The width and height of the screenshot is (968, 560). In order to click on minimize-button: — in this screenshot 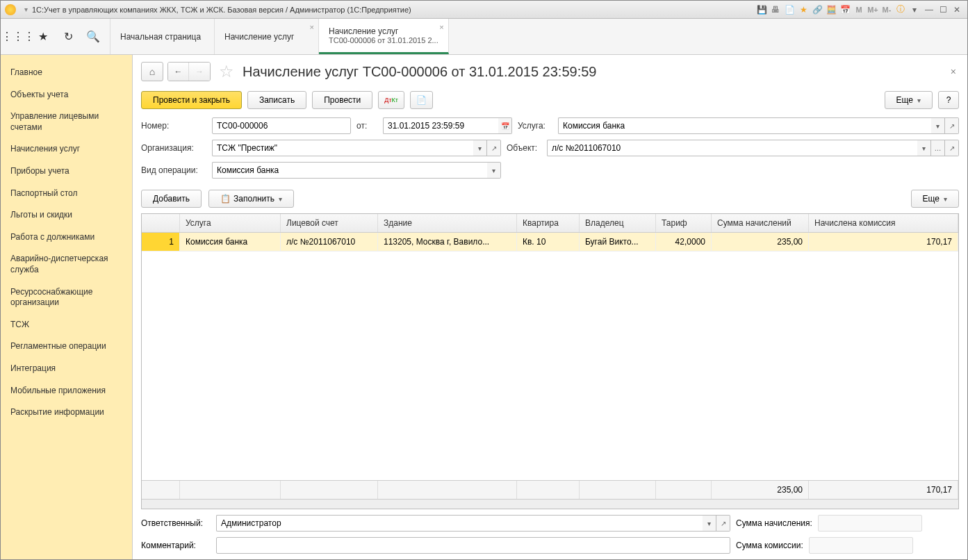, I will do `click(929, 10)`.